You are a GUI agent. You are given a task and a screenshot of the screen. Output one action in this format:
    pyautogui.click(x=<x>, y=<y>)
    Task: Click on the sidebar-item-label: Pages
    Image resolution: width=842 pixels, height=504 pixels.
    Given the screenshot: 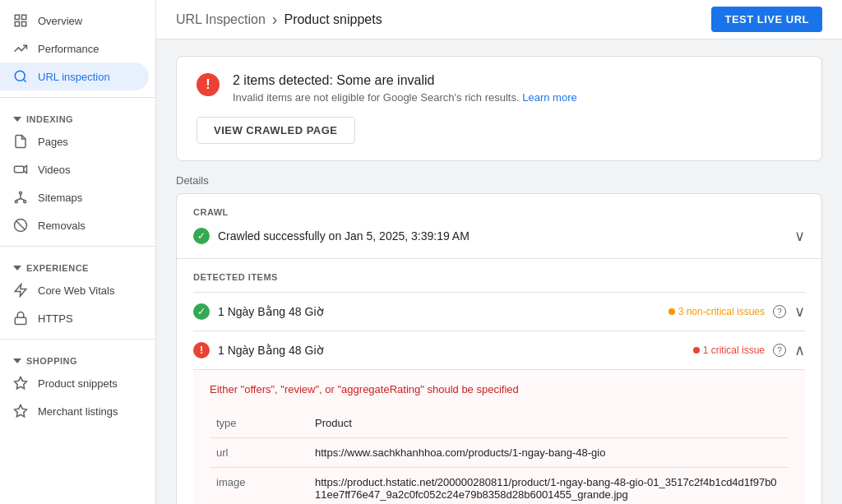 What is the action you would take?
    pyautogui.click(x=53, y=141)
    